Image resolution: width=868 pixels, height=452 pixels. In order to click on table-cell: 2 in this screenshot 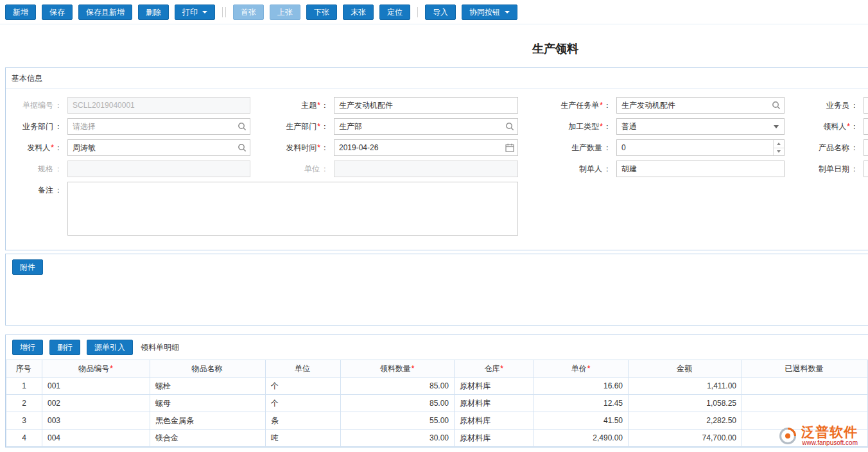, I will do `click(24, 403)`.